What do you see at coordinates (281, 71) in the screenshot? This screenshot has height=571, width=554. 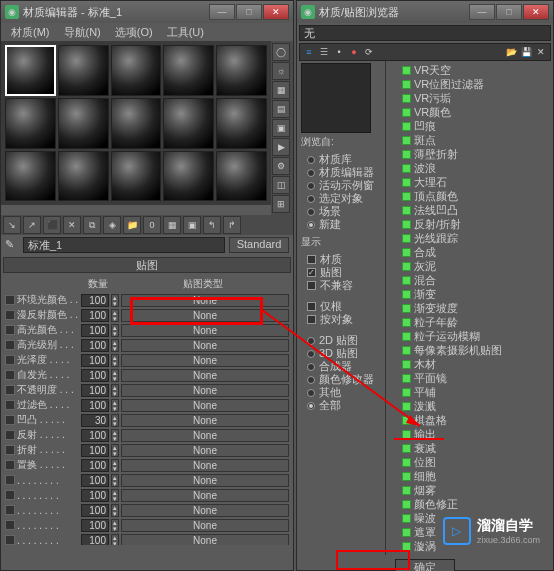 I see `backlight-icon: ☼` at bounding box center [281, 71].